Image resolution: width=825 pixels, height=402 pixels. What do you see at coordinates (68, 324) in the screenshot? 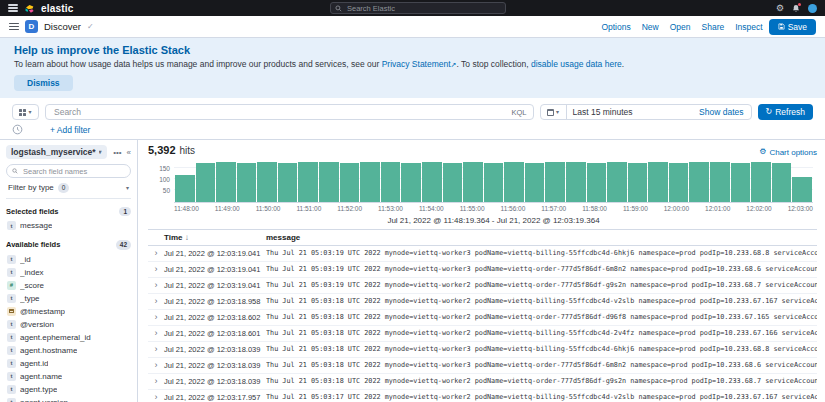
I see `field-item-@version: t@version` at bounding box center [68, 324].